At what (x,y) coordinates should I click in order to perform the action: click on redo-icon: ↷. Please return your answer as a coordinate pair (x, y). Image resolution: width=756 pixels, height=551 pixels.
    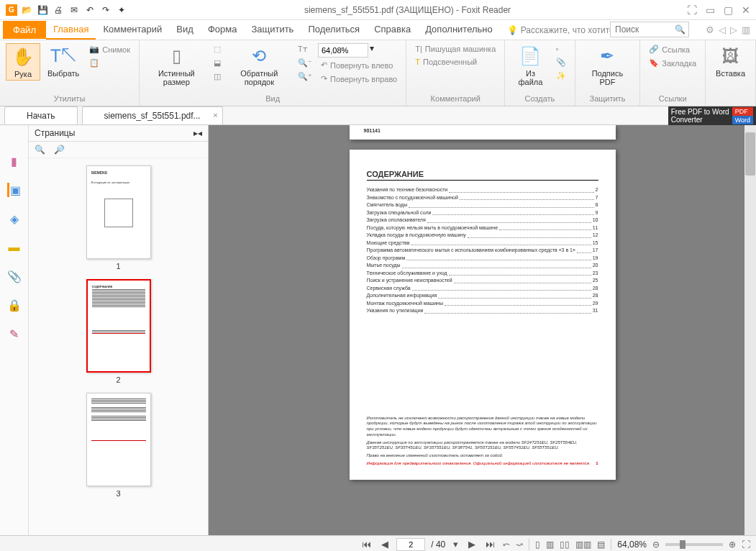
    Looking at the image, I should click on (106, 10).